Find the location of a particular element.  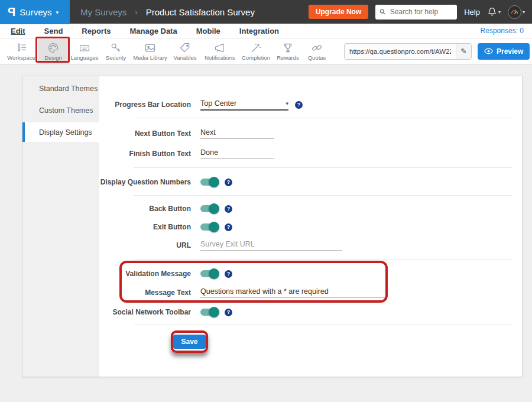

save-button: Save is located at coordinates (189, 342).